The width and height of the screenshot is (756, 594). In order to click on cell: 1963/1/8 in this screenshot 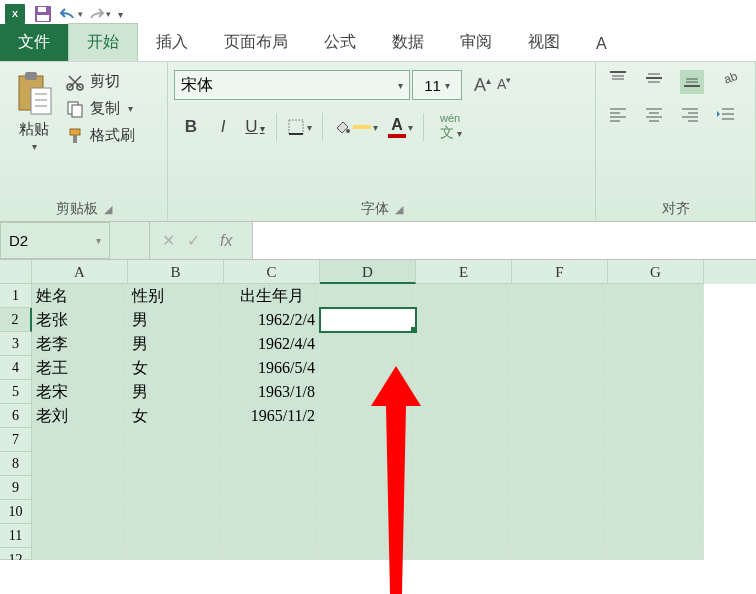, I will do `click(272, 392)`.